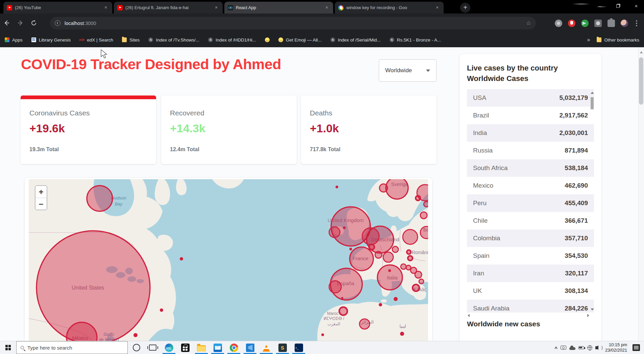 Image resolution: width=644 pixels, height=354 pixels. Describe the element at coordinates (34, 23) in the screenshot. I see `reload-button` at that location.